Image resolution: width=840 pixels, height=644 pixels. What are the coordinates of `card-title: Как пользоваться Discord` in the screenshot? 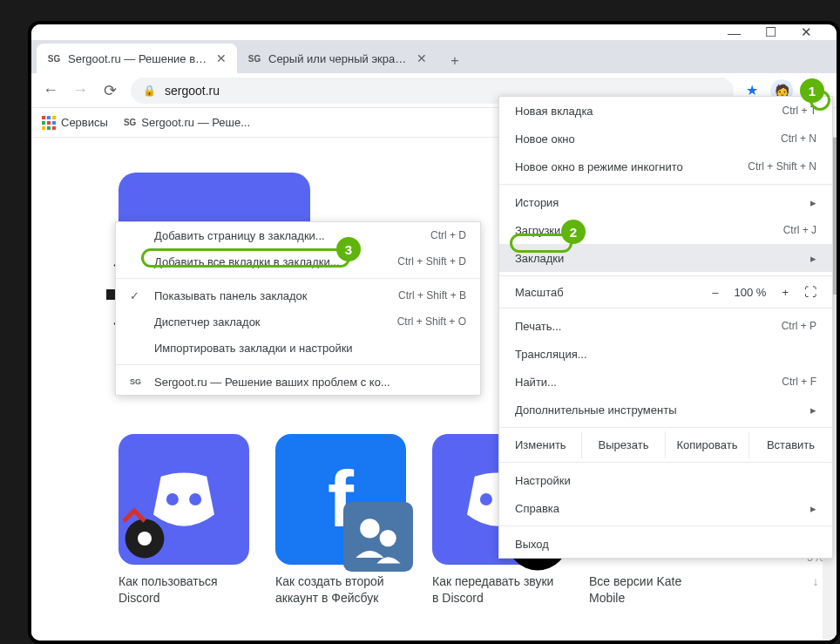 It's located at (184, 590).